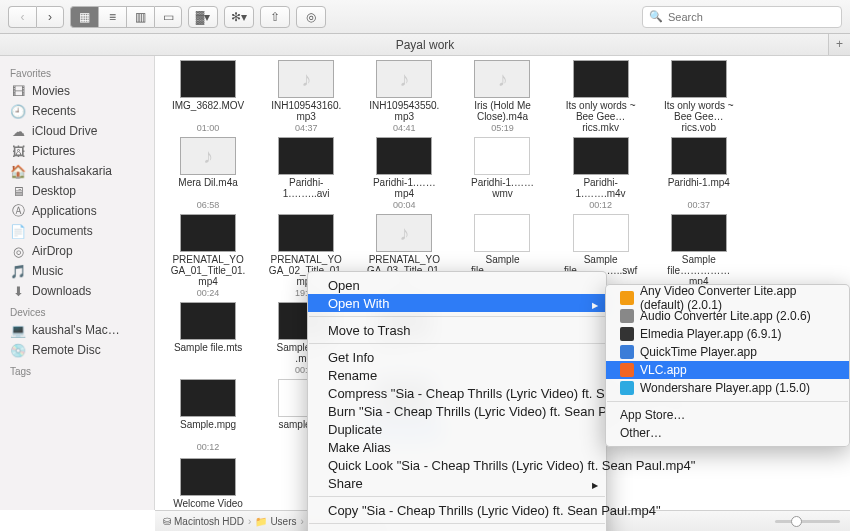 The height and width of the screenshot is (531, 850). I want to click on file-name: Mera Dil.m4a, so click(208, 188).